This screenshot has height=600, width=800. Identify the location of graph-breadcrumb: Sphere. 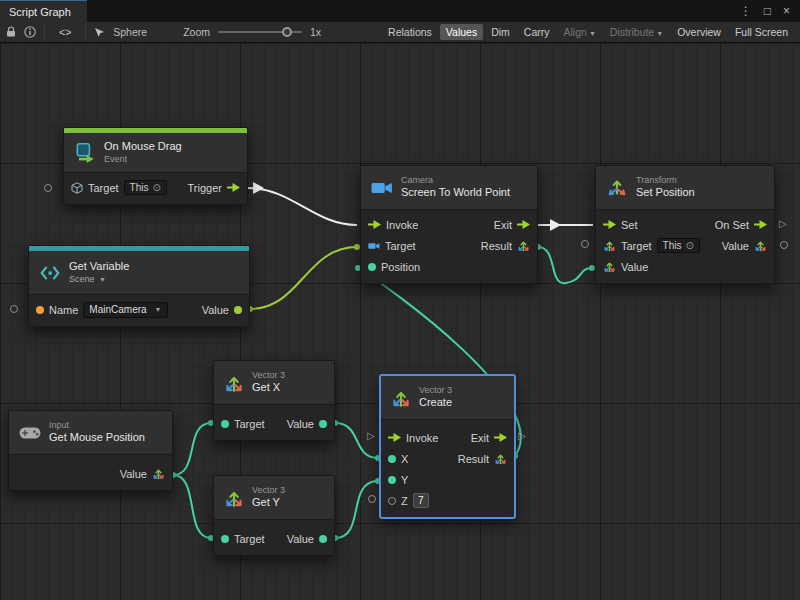
(130, 32).